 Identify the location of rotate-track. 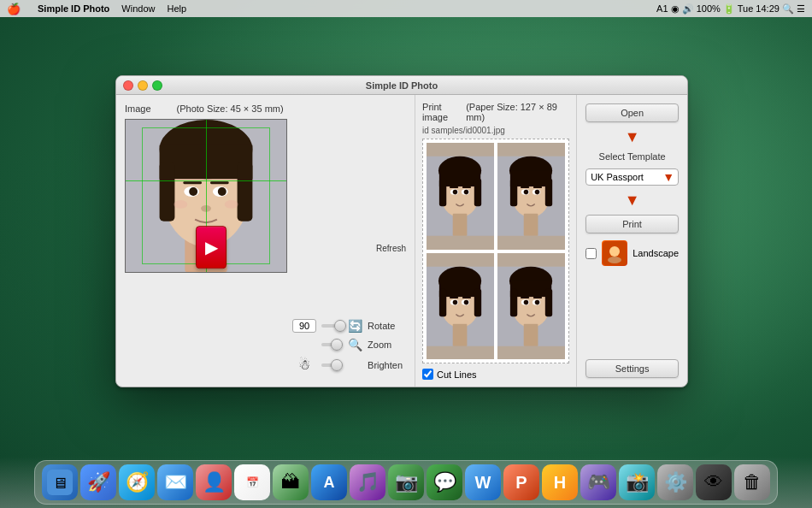
(332, 326).